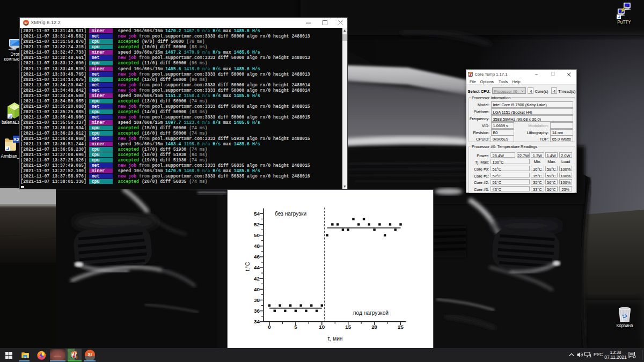  Describe the element at coordinates (269, 327) in the screenshot. I see `svg-text: 0` at that location.